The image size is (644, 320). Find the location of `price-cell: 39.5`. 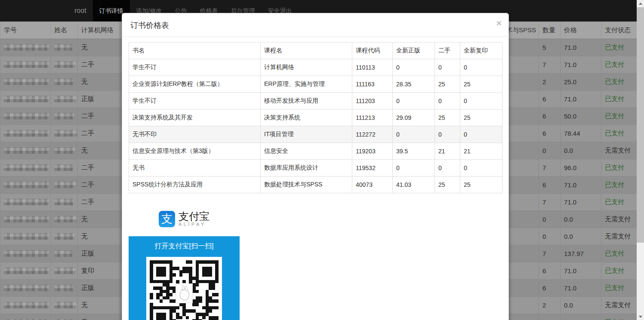

price-cell: 39.5 is located at coordinates (414, 151).